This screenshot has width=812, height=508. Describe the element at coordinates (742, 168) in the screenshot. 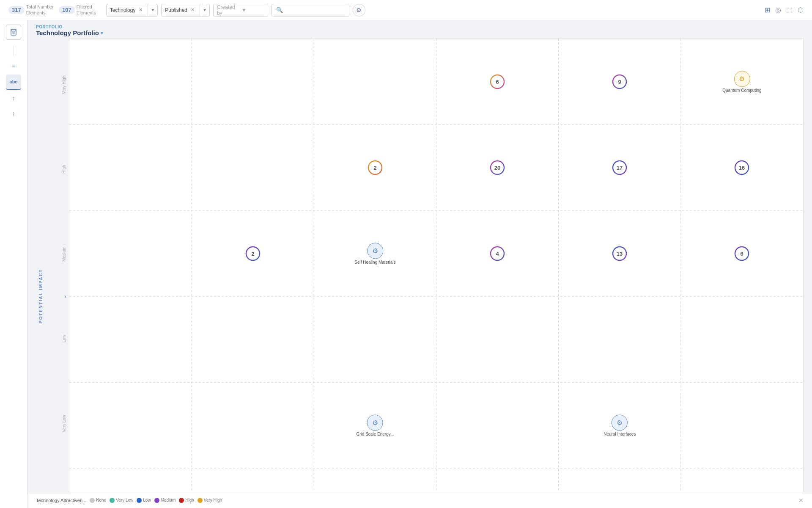

I see `bubble-ring-6: 16` at that location.